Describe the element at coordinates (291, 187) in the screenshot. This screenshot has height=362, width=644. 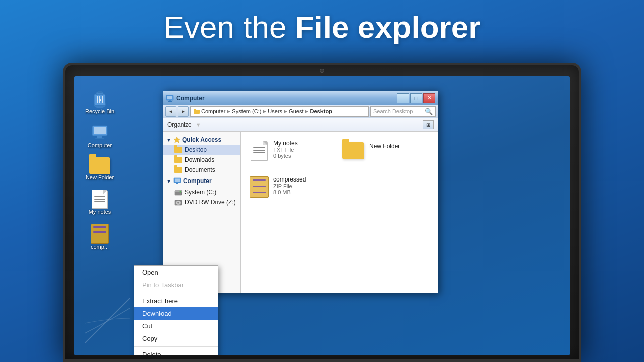
I see `file-item-compressed: compressed ZIP File 8.0 MB` at that location.